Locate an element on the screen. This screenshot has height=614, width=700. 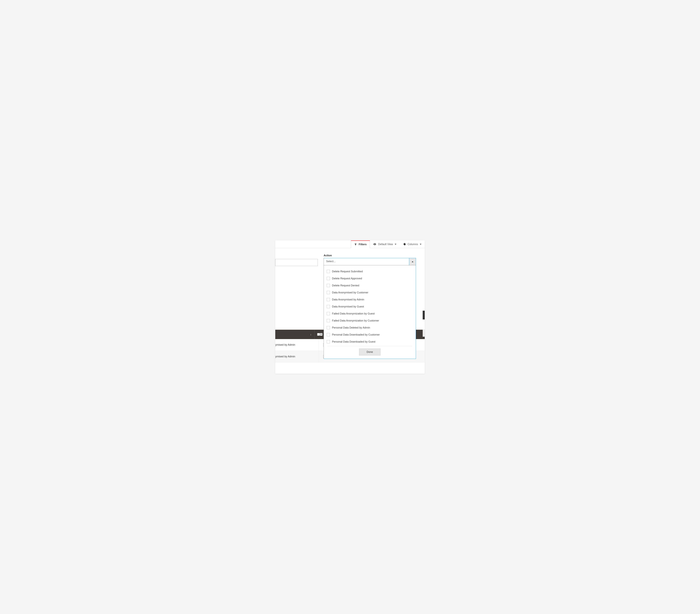
option-label: Data Anonymised by Admin is located at coordinates (348, 300).